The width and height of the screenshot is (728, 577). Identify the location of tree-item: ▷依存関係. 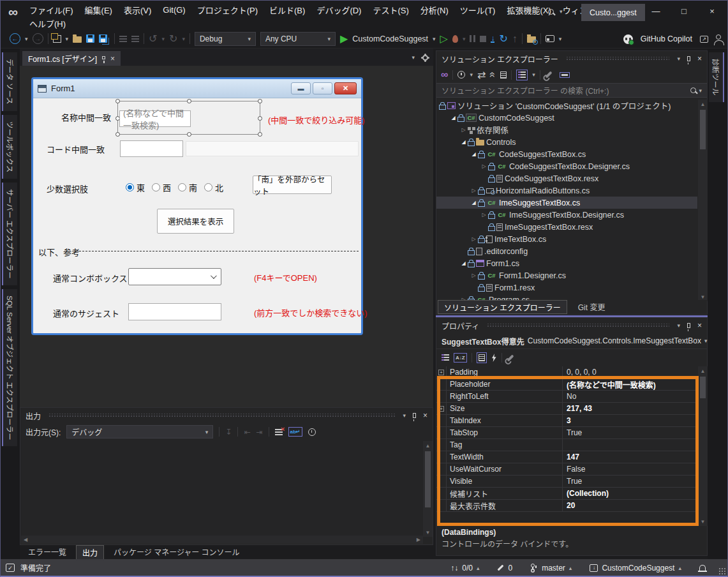
(567, 130).